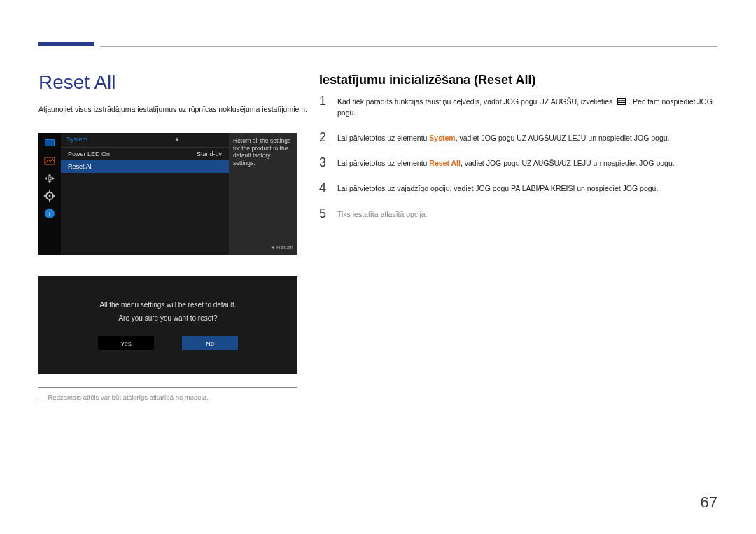 Image resolution: width=756 pixels, height=534 pixels. Describe the element at coordinates (50, 143) in the screenshot. I see `monitor-icon` at that location.